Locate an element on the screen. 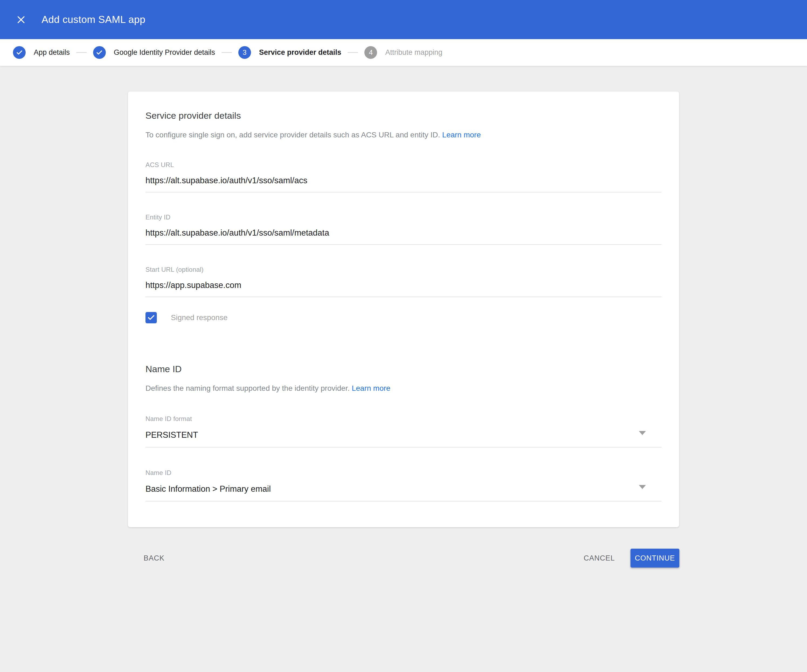  wizard-footer: BACK CANCEL CONTINUE is located at coordinates (404, 558).